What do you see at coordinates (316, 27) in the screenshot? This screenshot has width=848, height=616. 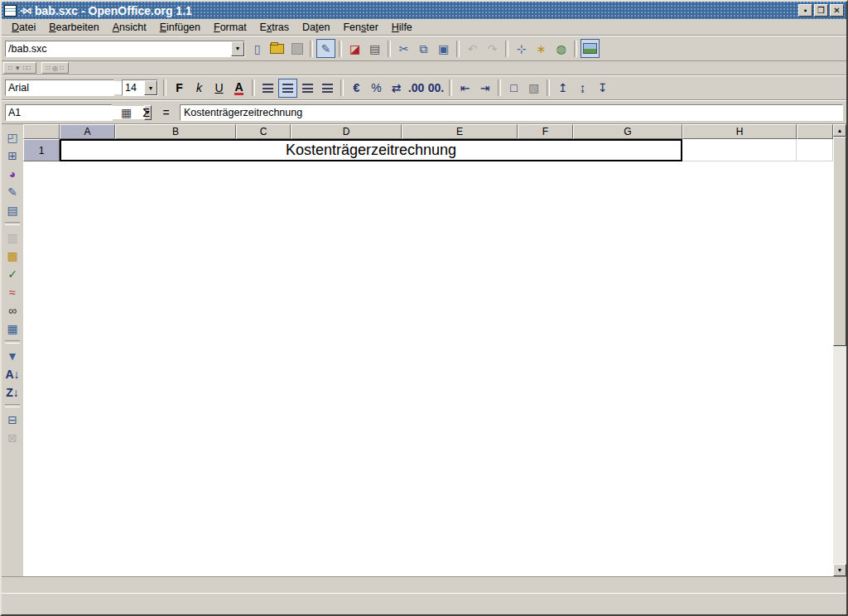 I see `menu-item-daten: Daten` at bounding box center [316, 27].